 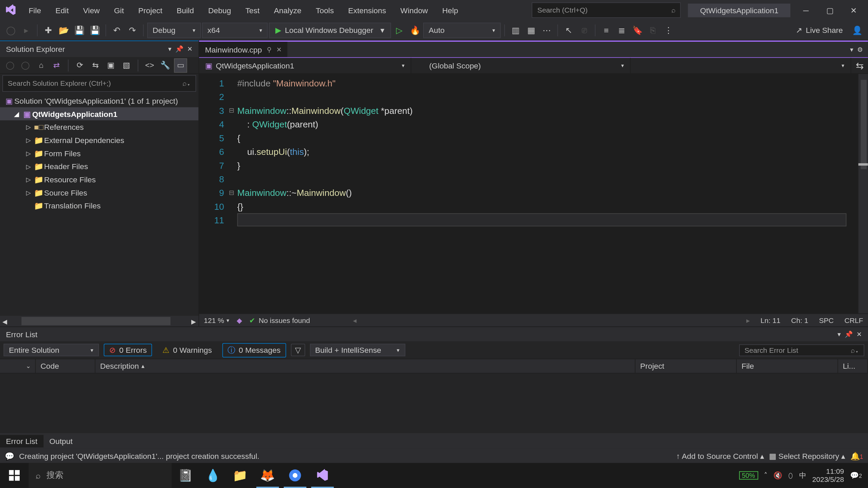 I want to click on toolbar-btn-3: ⋯, so click(x=547, y=30).